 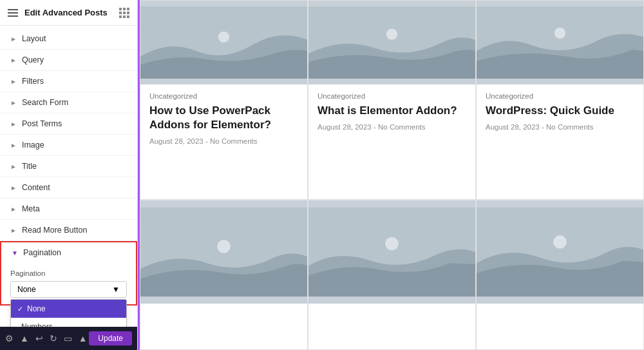 I want to click on post-category-2: Uncategorized, so click(x=392, y=96).